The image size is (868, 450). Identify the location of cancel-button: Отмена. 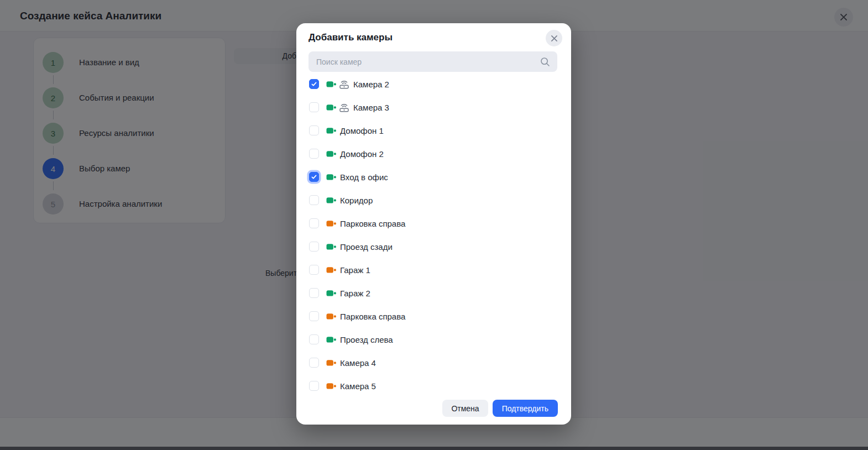
(465, 408).